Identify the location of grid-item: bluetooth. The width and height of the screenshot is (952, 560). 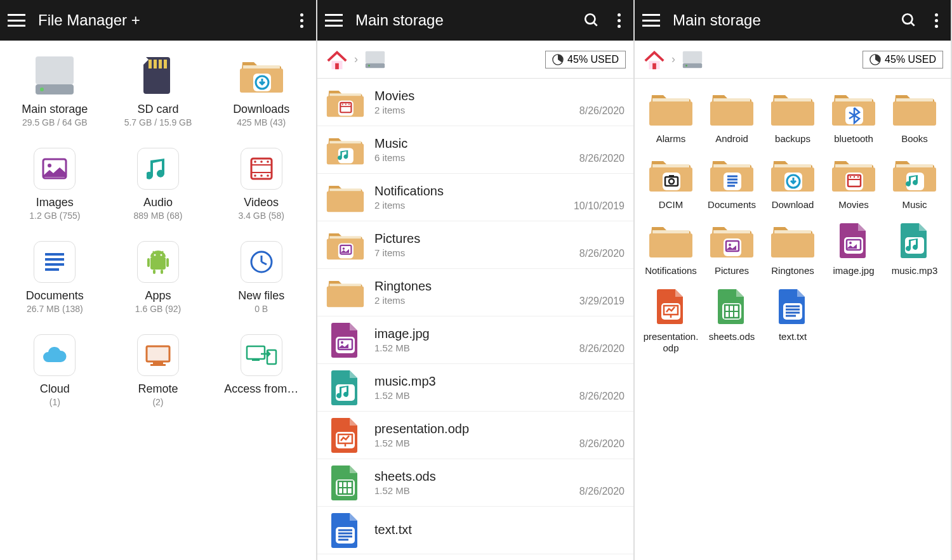
(854, 115).